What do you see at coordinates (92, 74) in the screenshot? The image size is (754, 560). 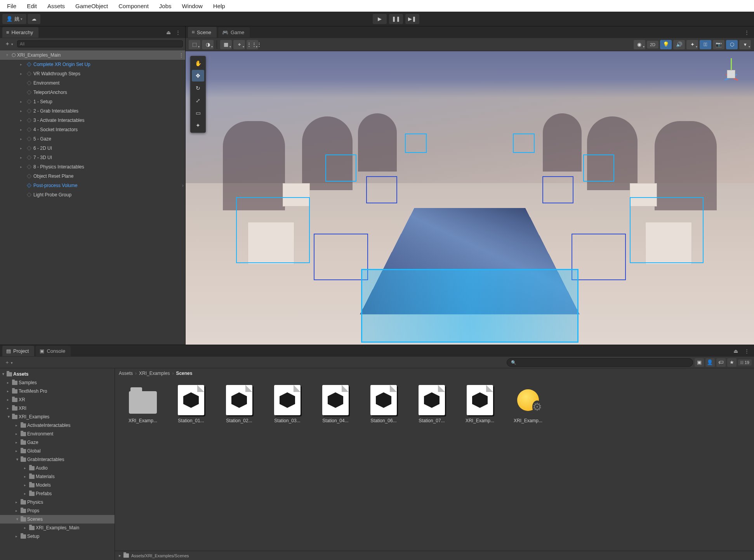 I see `hierarchy-item: ▸VR Walkthrough Steps` at bounding box center [92, 74].